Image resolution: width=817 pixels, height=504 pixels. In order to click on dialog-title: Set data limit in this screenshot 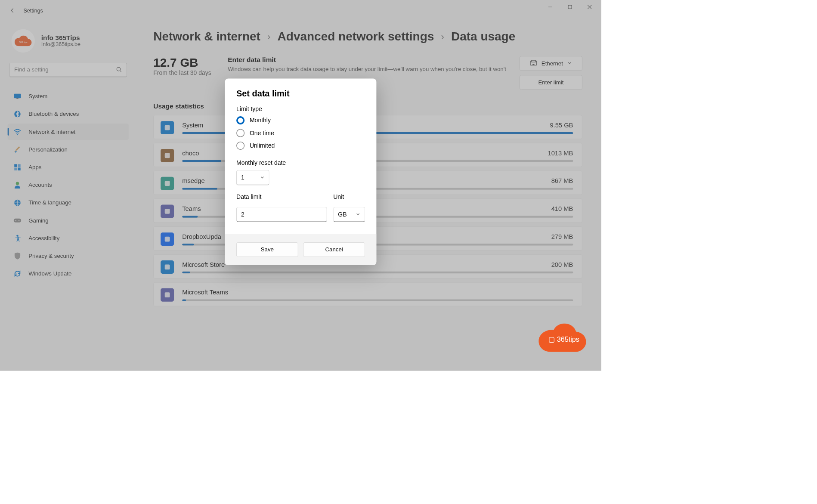, I will do `click(300, 94)`.